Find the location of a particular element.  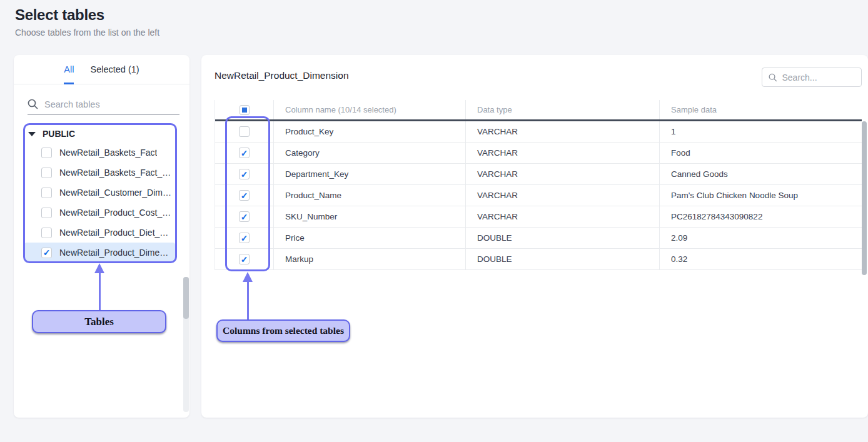

columns-annotation-arrow-line is located at coordinates (248, 300).